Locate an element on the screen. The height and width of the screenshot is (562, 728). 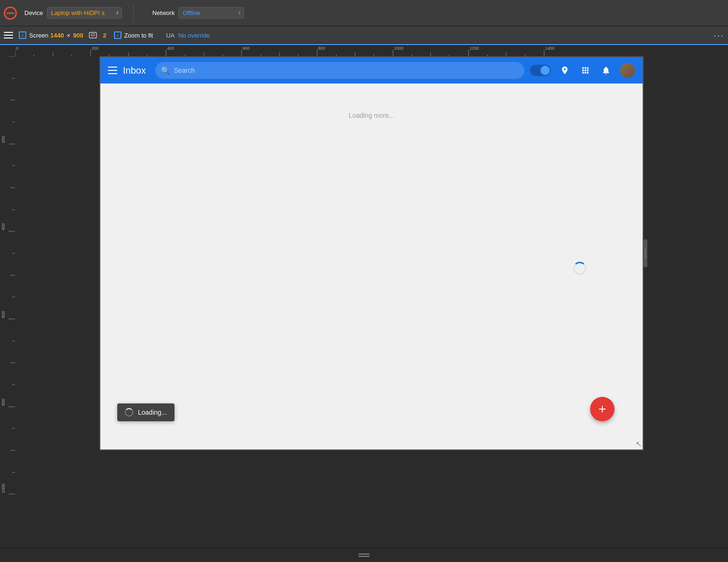
no-entry-icon is located at coordinates (10, 13).